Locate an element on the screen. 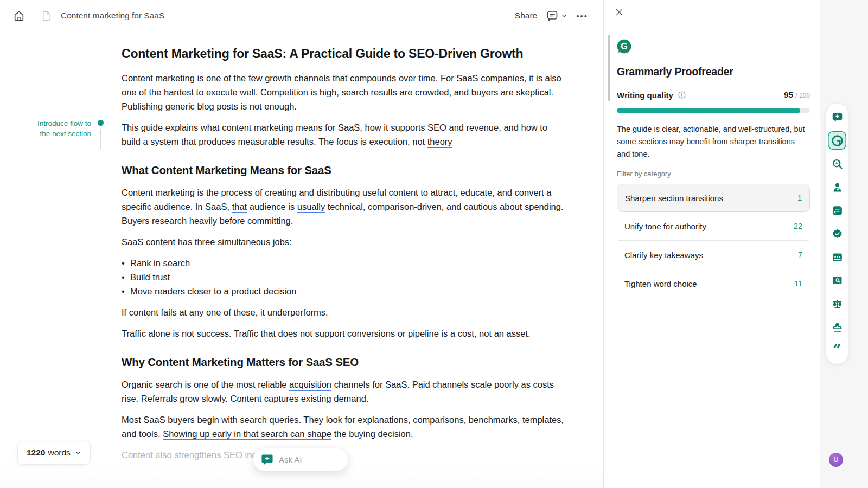 The image size is (868, 488). margin-comment-line1: Introduce flow to is located at coordinates (61, 124).